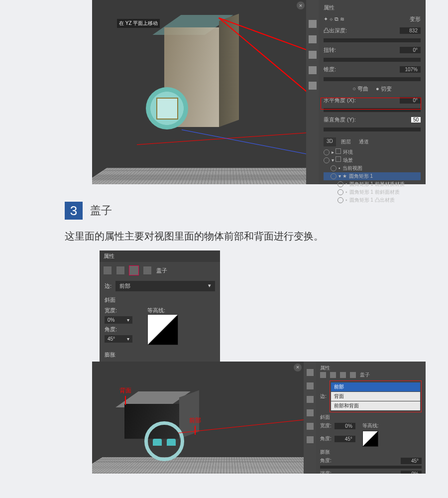 The height and width of the screenshot is (498, 448). Describe the element at coordinates (313, 92) in the screenshot. I see `tool-column` at that location.